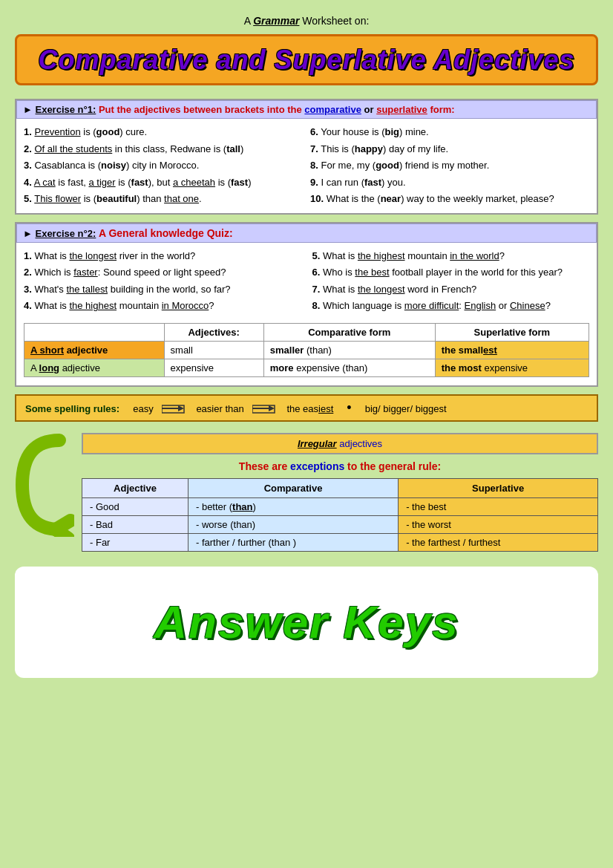 The image size is (613, 868). What do you see at coordinates (135, 506) in the screenshot?
I see `irreg-adj-good: - Good` at bounding box center [135, 506].